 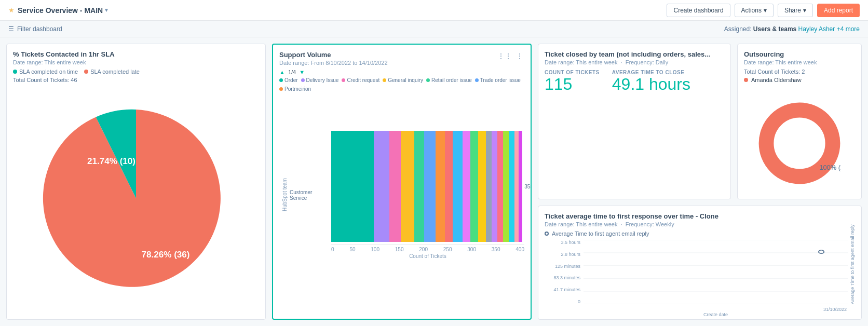 What do you see at coordinates (803, 72) in the screenshot?
I see `outsourcing-total-value: 2` at bounding box center [803, 72].